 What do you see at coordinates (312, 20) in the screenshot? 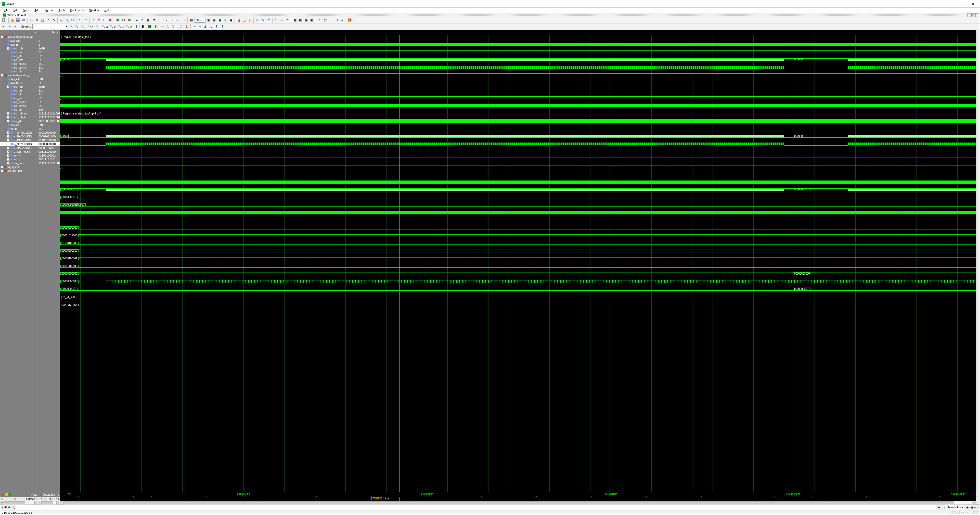
I see `menu-d-button: ▦▾` at bounding box center [312, 20].